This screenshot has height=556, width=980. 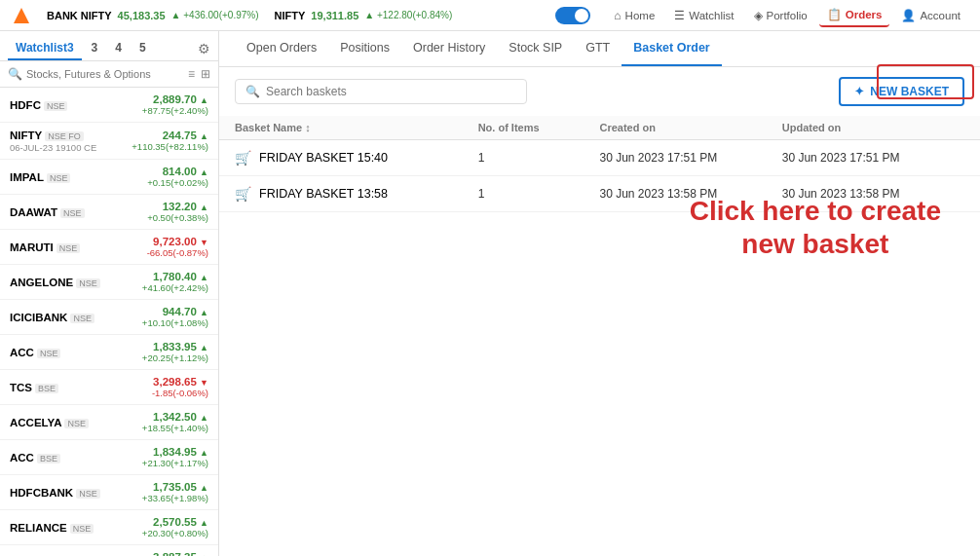 What do you see at coordinates (180, 393) in the screenshot?
I see `wl-change: -1.85(-0.06%)` at bounding box center [180, 393].